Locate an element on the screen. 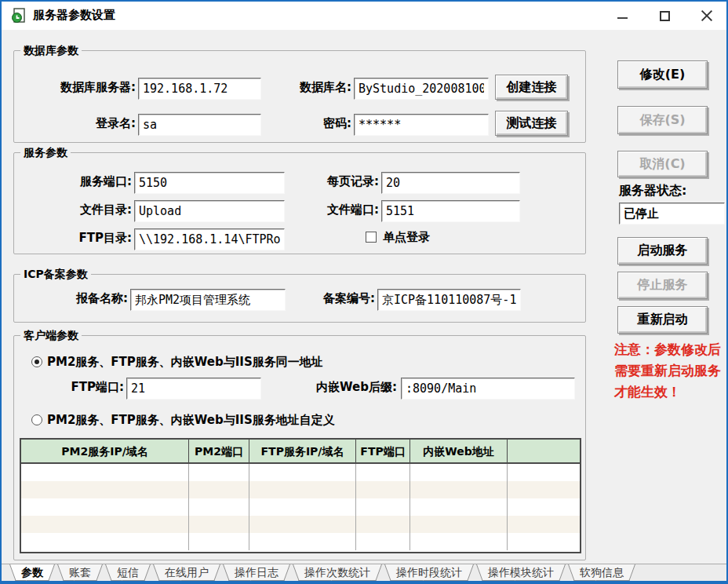 The width and height of the screenshot is (728, 584). address-table-column-header: 内嵌Web地址 is located at coordinates (459, 451).